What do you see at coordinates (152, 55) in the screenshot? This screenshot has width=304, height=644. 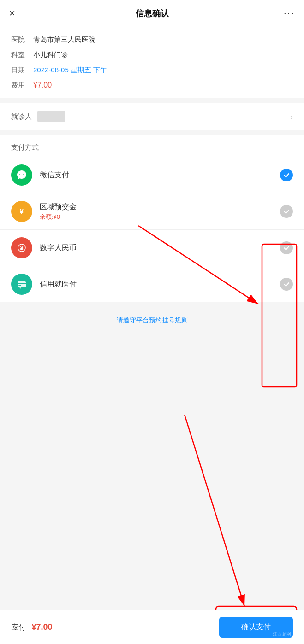 I see `department-row: 科室 小儿科门诊` at bounding box center [152, 55].